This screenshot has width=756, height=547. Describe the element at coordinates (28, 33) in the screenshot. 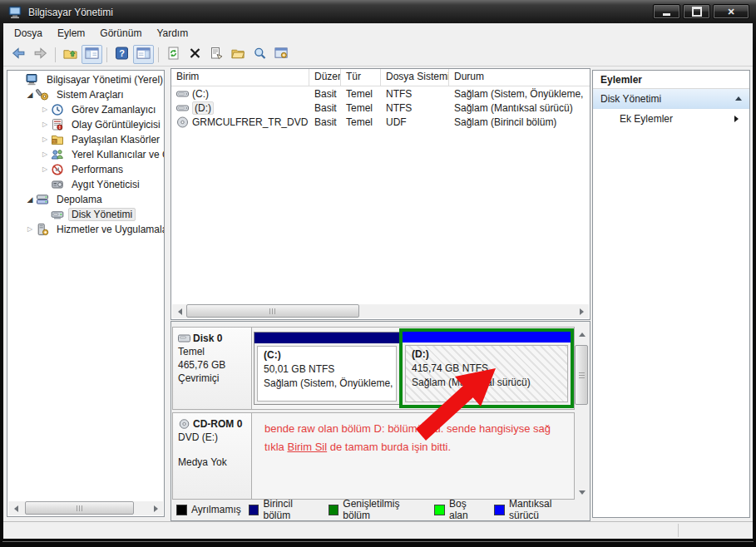

I see `menu-item-dosya: Dosya` at that location.